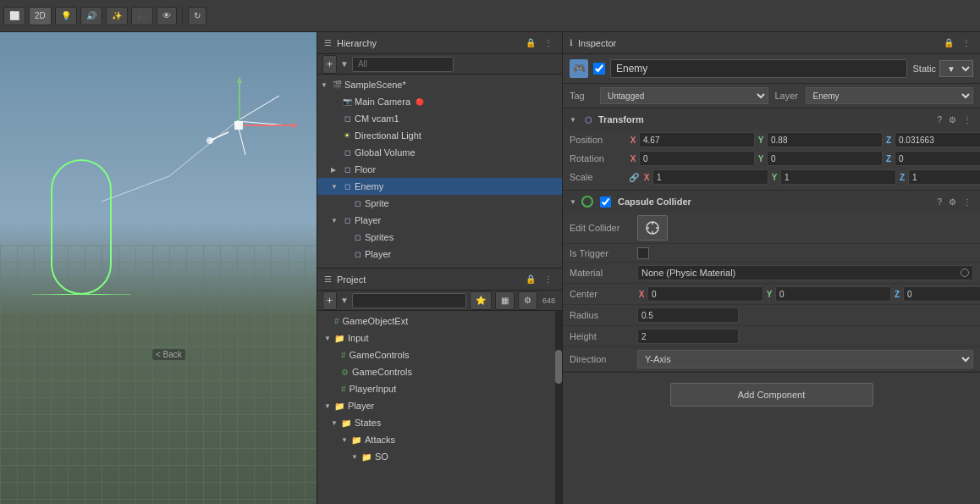 This screenshot has height=504, width=980. Describe the element at coordinates (967, 202) in the screenshot. I see `collider-more-btn: ⋮` at that location.